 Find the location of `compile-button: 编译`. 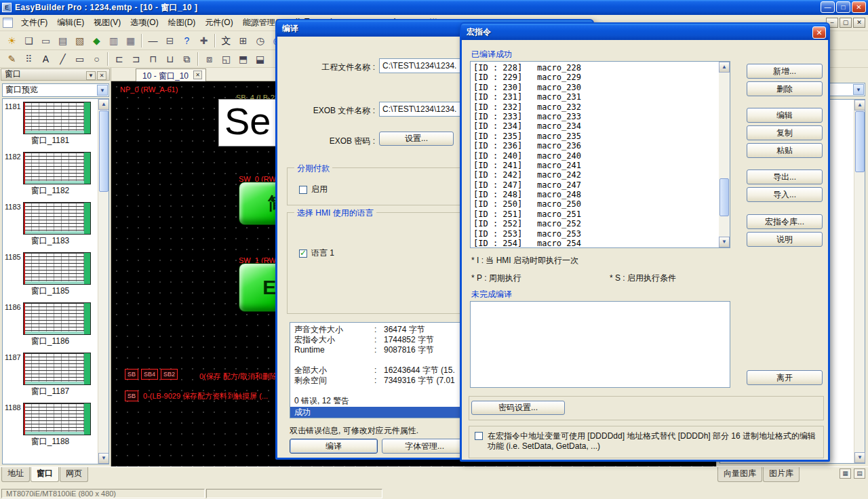

compile-button: 编译 is located at coordinates (334, 446).